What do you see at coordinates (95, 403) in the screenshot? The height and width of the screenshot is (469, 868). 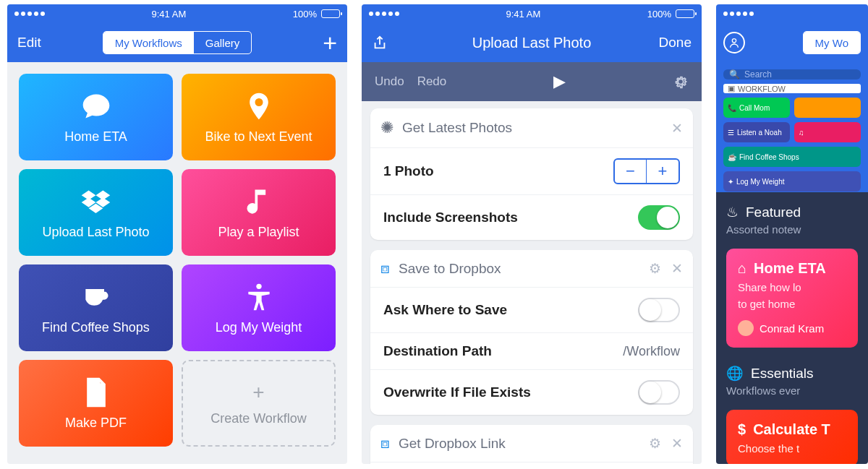 I see `tile-make-pdf: Make PDF` at bounding box center [95, 403].